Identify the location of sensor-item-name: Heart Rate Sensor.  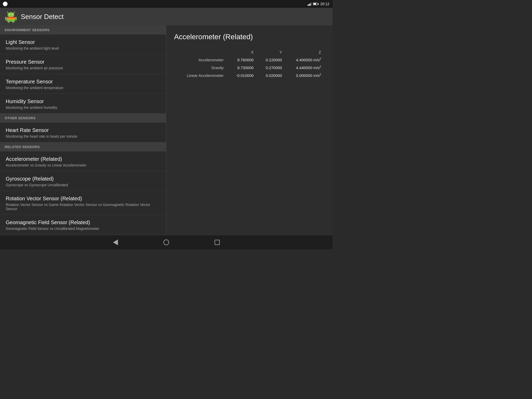
(83, 130).